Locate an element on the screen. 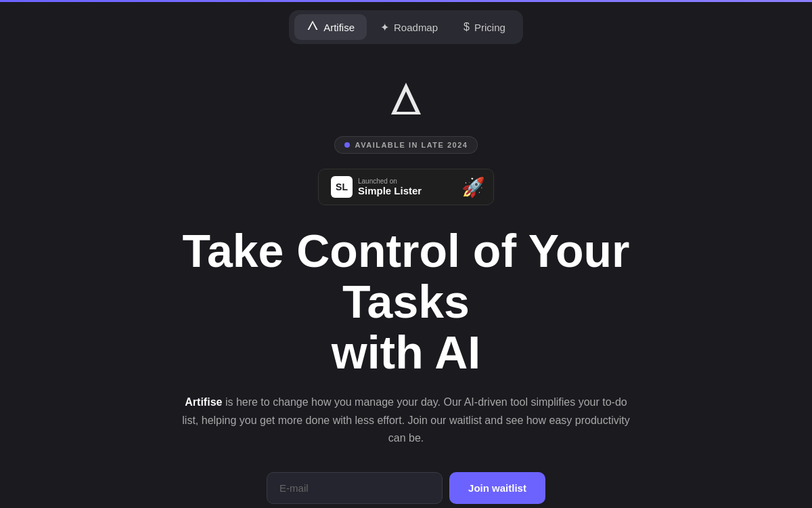 The width and height of the screenshot is (812, 508). available-text: AVAILABLE IN LATE 2024 is located at coordinates (411, 145).